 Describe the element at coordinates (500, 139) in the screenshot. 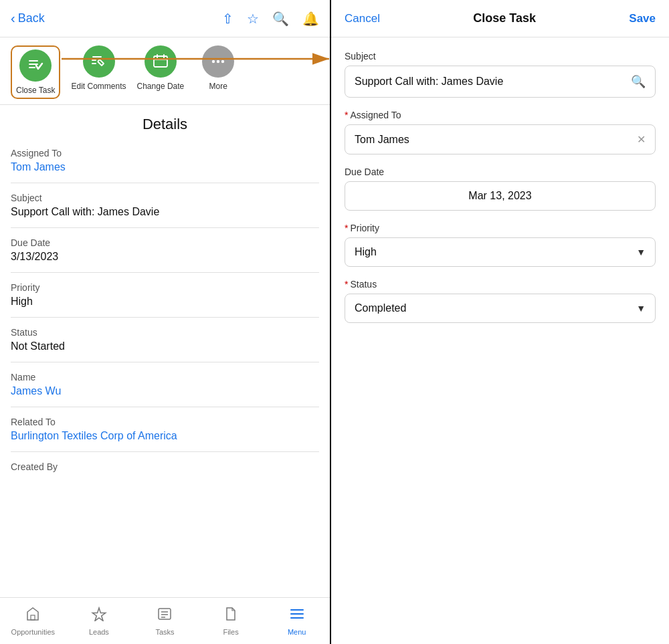

I see `assigned-to-input: ✕` at that location.